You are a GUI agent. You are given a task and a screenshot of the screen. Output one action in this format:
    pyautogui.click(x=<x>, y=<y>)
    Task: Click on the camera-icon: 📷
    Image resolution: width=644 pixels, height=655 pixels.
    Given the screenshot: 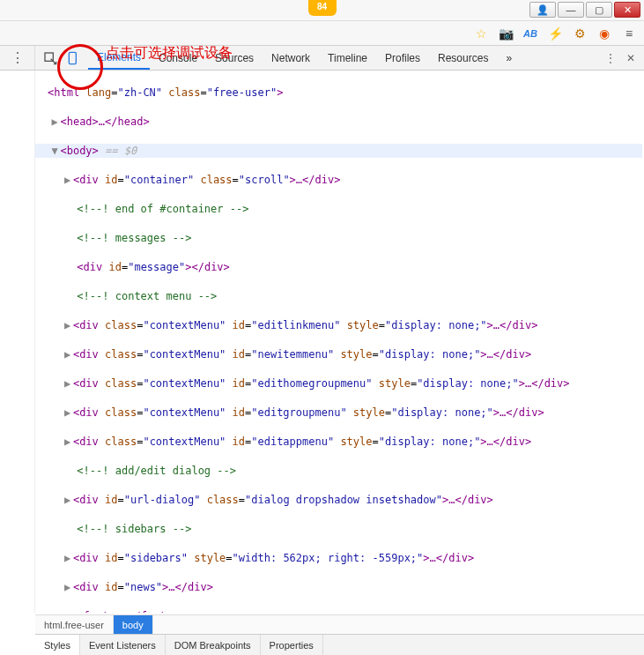 What is the action you would take?
    pyautogui.click(x=506, y=33)
    